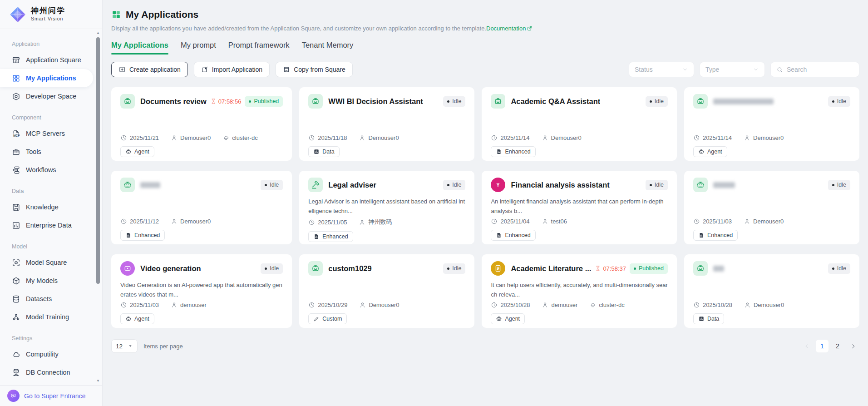 This screenshot has width=868, height=406. Describe the element at coordinates (822, 346) in the screenshot. I see `page-button-1: 1` at that location.